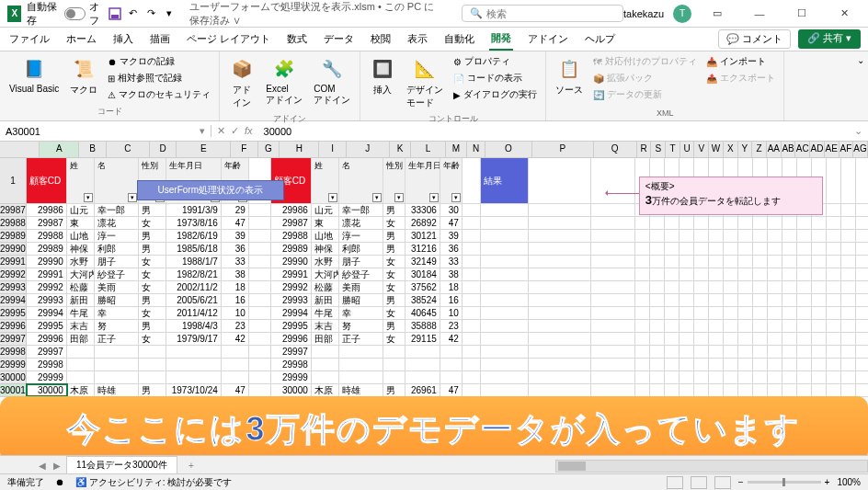 The width and height of the screenshot is (868, 490). What do you see at coordinates (338, 39) in the screenshot?
I see `menu-tab-データ: データ` at bounding box center [338, 39].